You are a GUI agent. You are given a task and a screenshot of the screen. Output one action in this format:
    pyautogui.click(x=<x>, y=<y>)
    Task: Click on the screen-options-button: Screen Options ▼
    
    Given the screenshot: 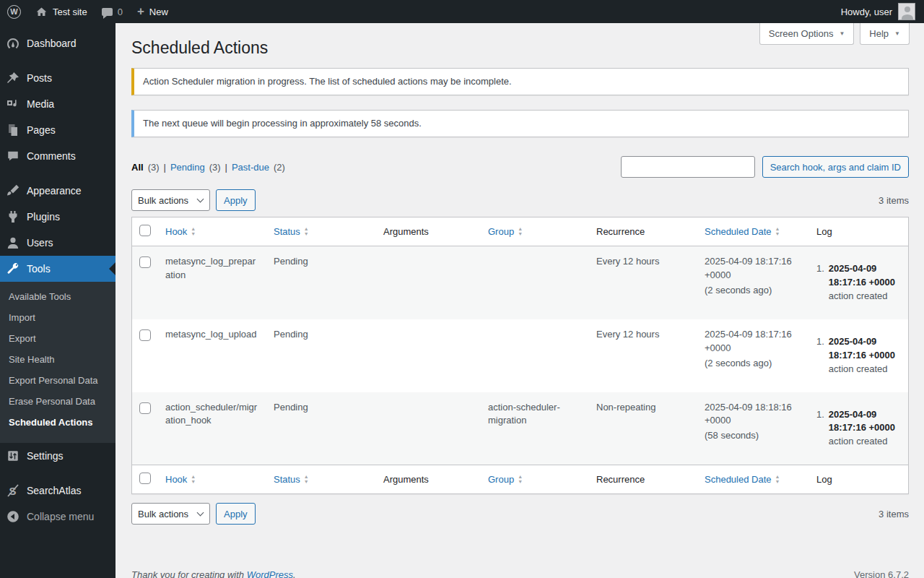 What is the action you would take?
    pyautogui.click(x=807, y=34)
    